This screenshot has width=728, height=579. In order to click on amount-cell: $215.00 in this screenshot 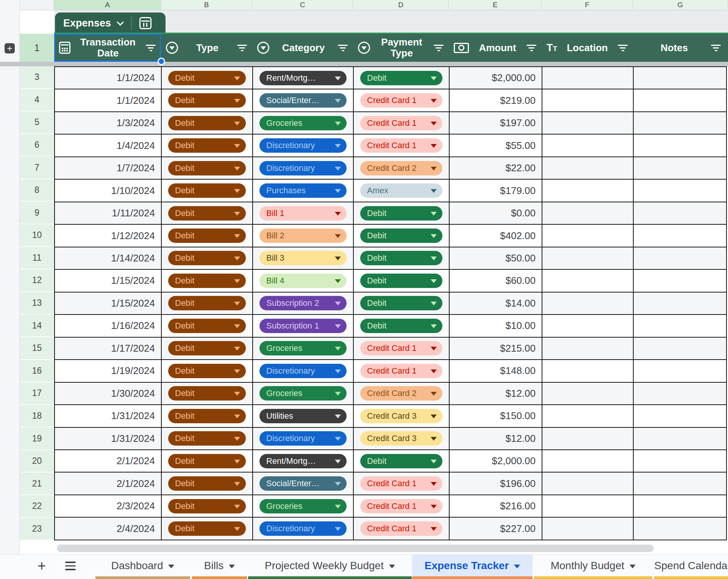, I will do `click(496, 349)`.